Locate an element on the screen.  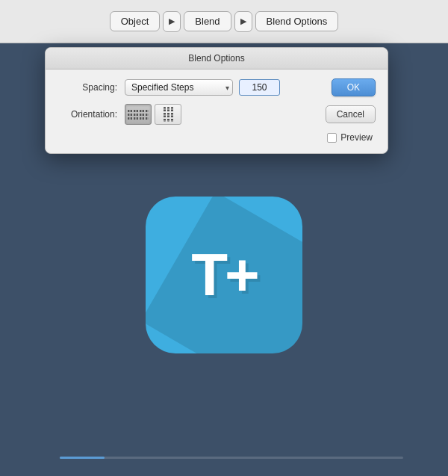
spacing-label: Spacing: is located at coordinates (87, 87).